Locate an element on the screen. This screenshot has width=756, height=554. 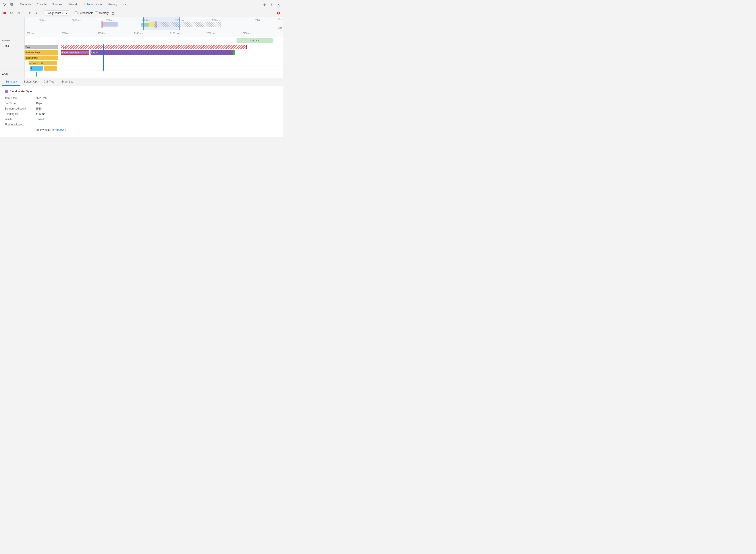
gpu-track: ▶ GPU is located at coordinates (142, 74).